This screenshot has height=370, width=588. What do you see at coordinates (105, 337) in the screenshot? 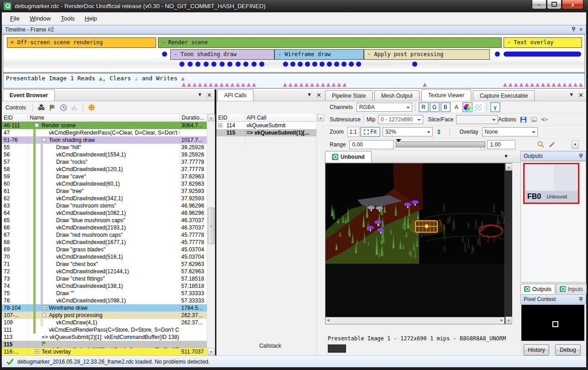
I see `event-row-113: 113=> vkQueueSubmit(2)[1]: vkEndCommandB…` at bounding box center [105, 337].